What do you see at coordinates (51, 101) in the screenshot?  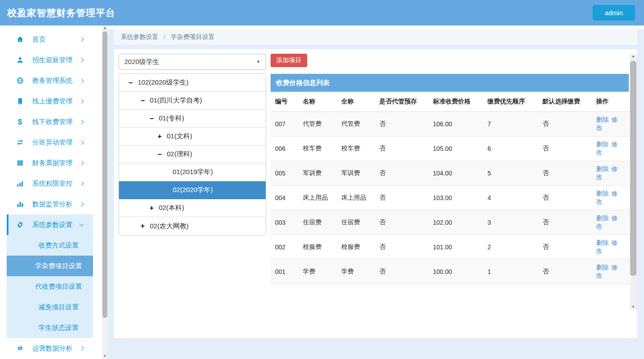 I see `sidebar-item-线上缴费管理: 线上缴费管理` at bounding box center [51, 101].